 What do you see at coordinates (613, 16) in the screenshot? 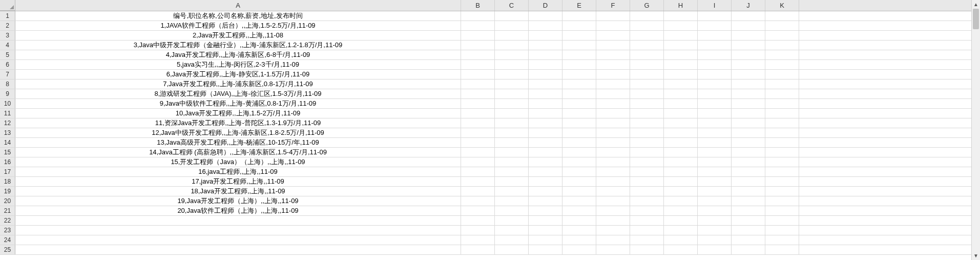
I see `cell-F1` at bounding box center [613, 16].